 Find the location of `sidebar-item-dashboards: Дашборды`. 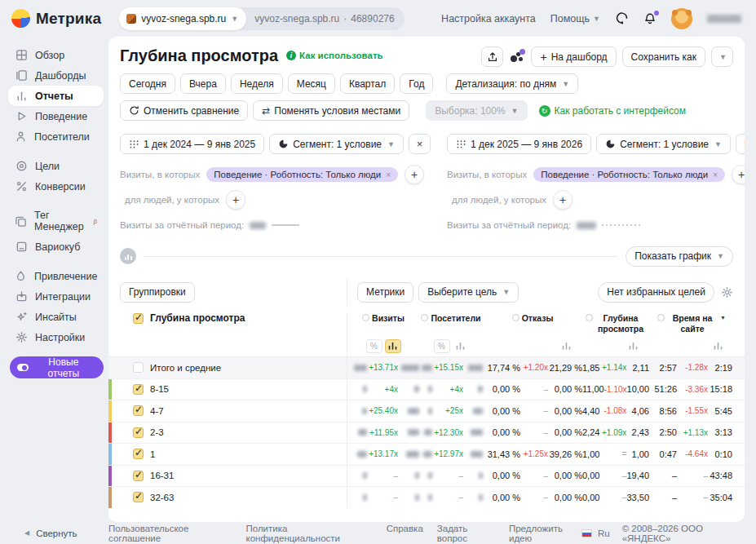

sidebar-item-dashboards: Дашборды is located at coordinates (55, 75).